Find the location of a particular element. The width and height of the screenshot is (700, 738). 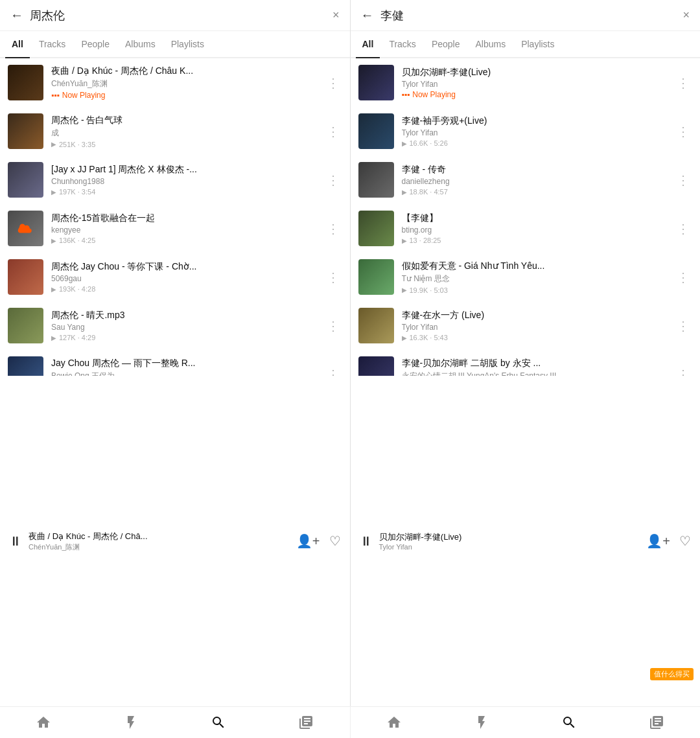

right-tab-all: All is located at coordinates (368, 44).